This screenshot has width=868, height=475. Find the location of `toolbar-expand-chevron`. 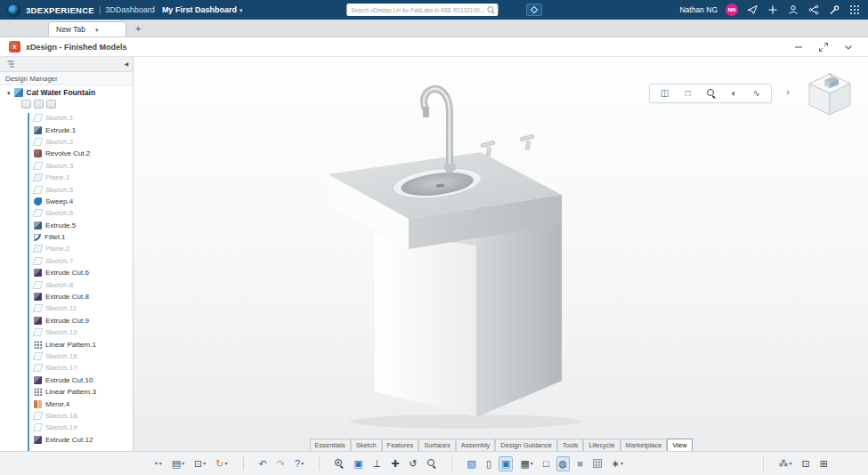

toolbar-expand-chevron is located at coordinates (788, 92).